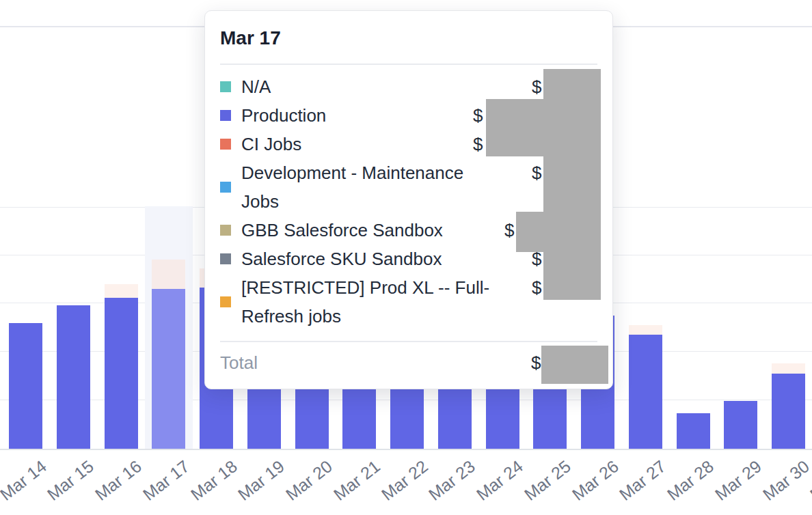 Image resolution: width=812 pixels, height=515 pixels. What do you see at coordinates (25, 481) in the screenshot?
I see `x-axis-label: Mar 14` at bounding box center [25, 481].